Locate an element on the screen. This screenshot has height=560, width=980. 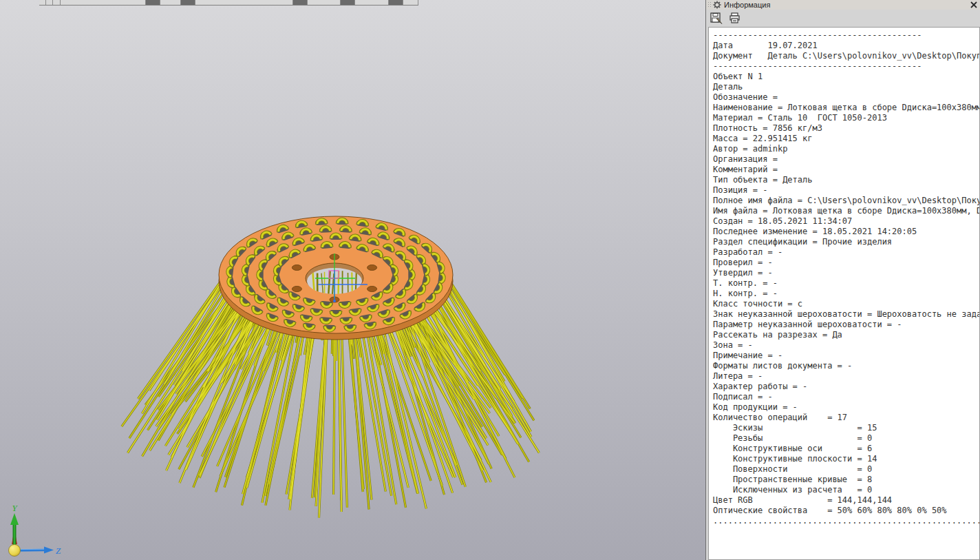
info-line: Код продукции = - is located at coordinates (846, 408).